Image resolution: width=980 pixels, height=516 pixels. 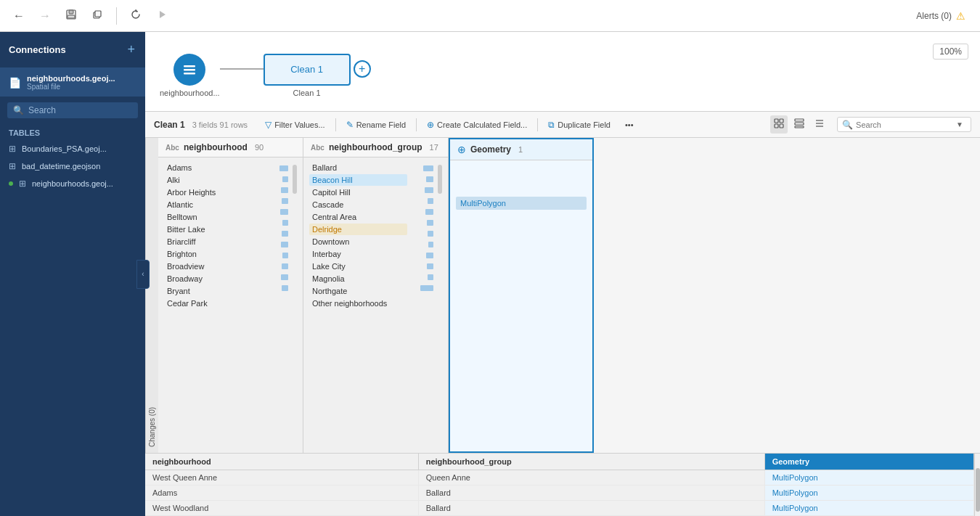 I want to click on right-scrollbar, so click(x=977, y=485).